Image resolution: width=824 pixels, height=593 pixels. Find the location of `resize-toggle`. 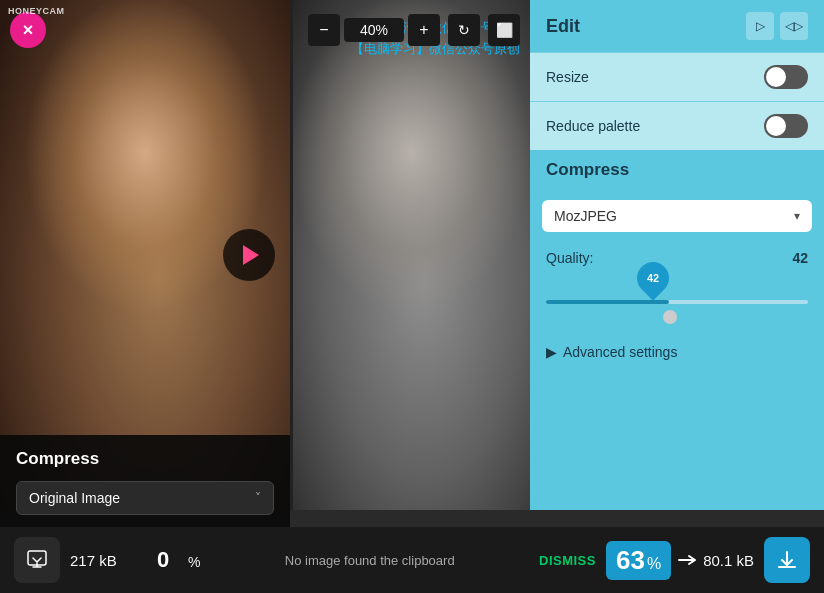

resize-toggle is located at coordinates (786, 77).